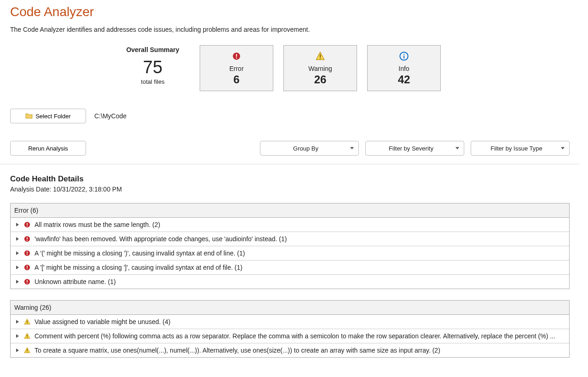  I want to click on stat-card-warning-label: Warning, so click(320, 69).